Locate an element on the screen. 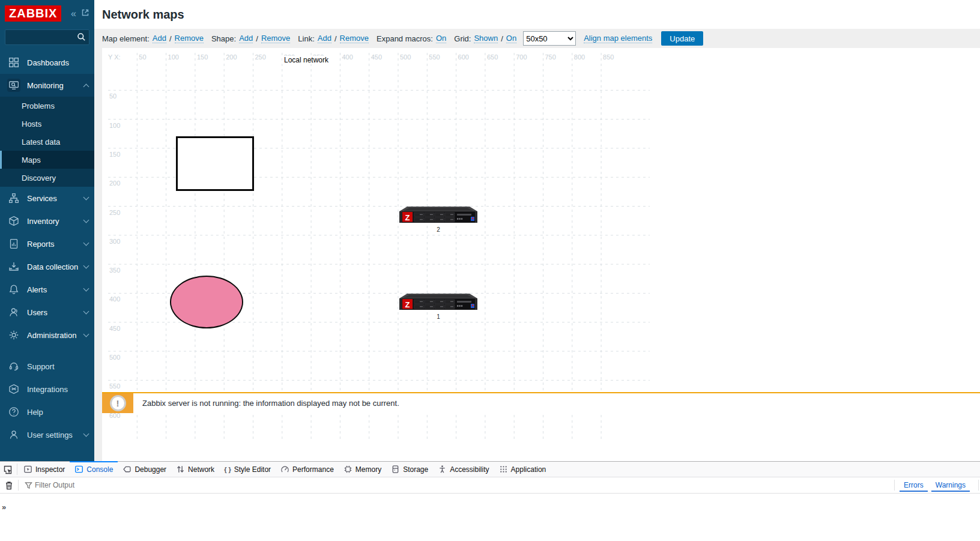 Image resolution: width=980 pixels, height=541 pixels. ruler-tick-label: 600 is located at coordinates (464, 57).